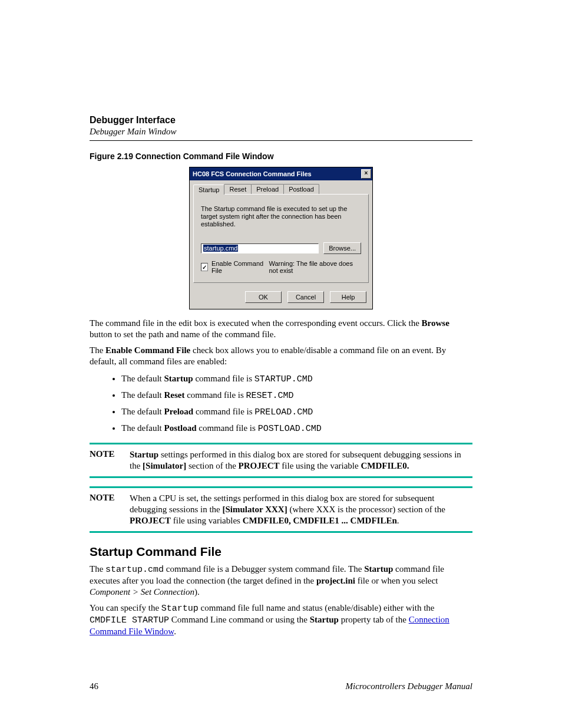 The width and height of the screenshot is (562, 728). What do you see at coordinates (306, 297) in the screenshot?
I see `cancel-button: Cancel` at bounding box center [306, 297].